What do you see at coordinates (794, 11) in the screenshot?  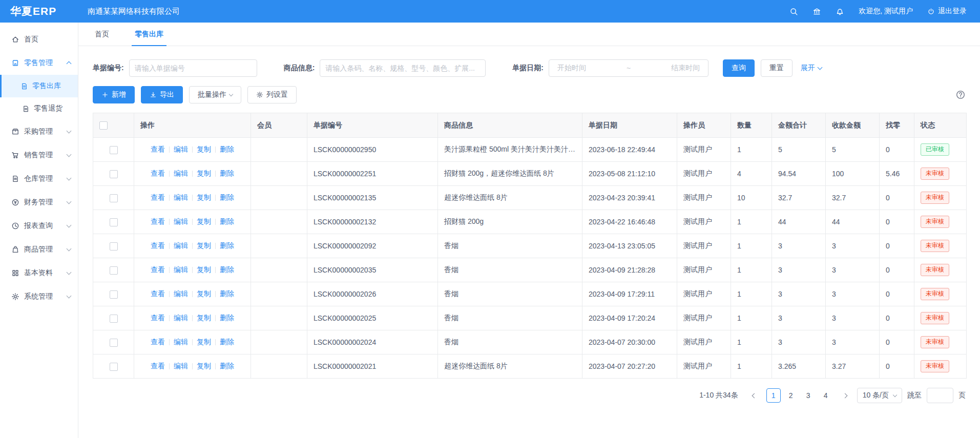 I see `search-icon` at bounding box center [794, 11].